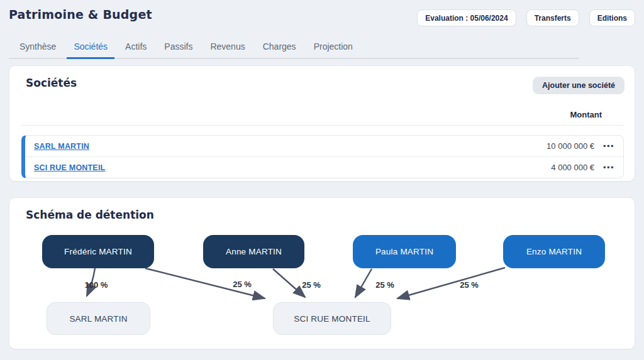 The height and width of the screenshot is (360, 644). I want to click on tab-bar: Synthèse Sociétés Actifs Passifs Revenus…, so click(294, 48).